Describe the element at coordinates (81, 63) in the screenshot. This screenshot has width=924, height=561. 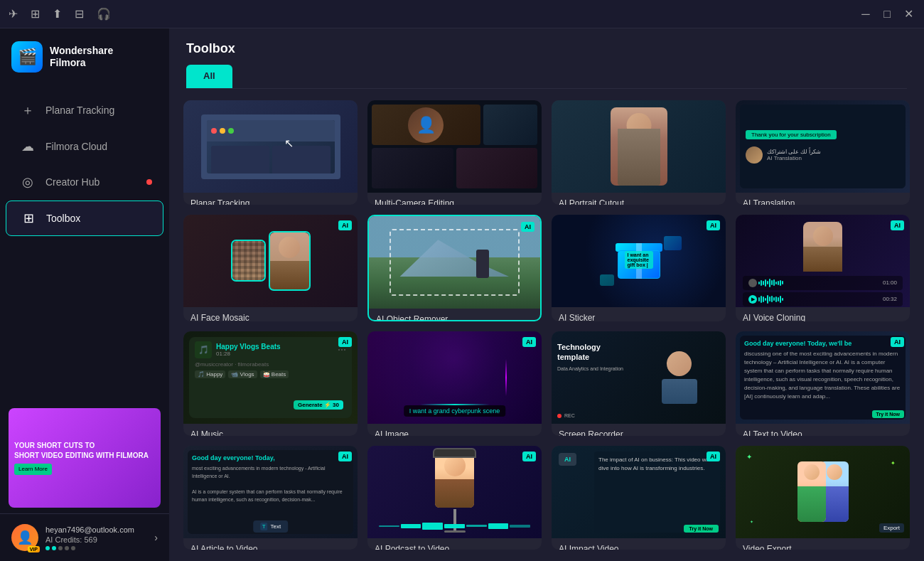
I see `app-subtitle: Filmora` at that location.